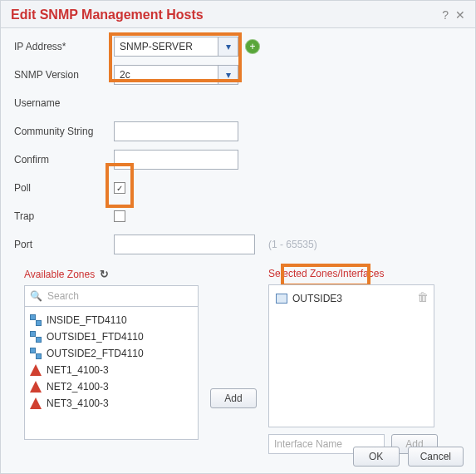  I want to click on trap-label: Trap, so click(64, 216).